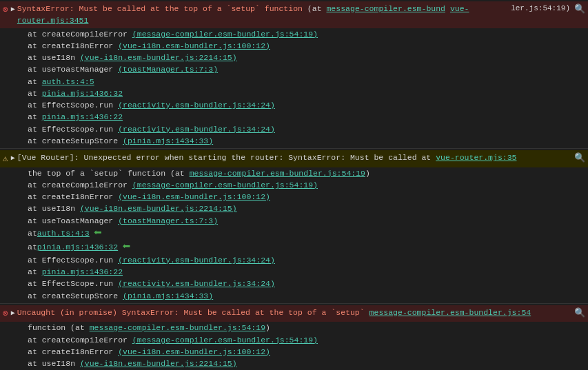 The image size is (588, 370). Describe the element at coordinates (294, 313) in the screenshot. I see `error-message-3: Uncaught (in promise) SyntaxError: Must …` at that location.